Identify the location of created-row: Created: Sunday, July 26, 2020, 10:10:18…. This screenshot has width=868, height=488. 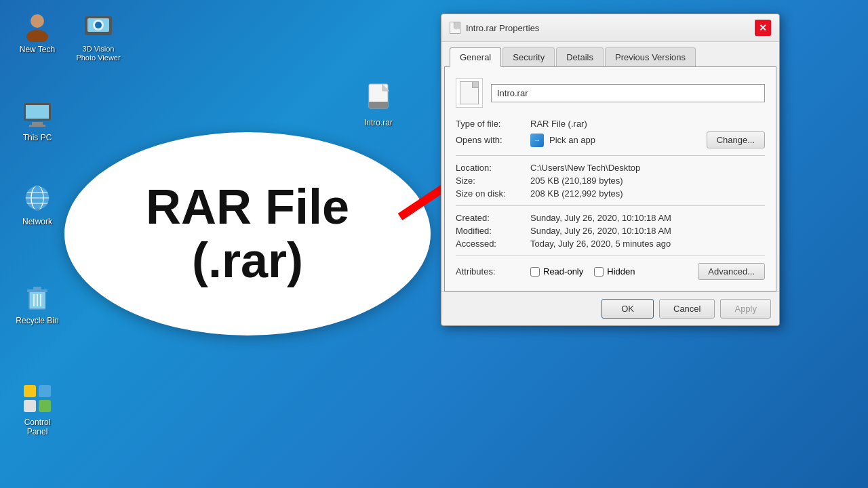
(610, 218).